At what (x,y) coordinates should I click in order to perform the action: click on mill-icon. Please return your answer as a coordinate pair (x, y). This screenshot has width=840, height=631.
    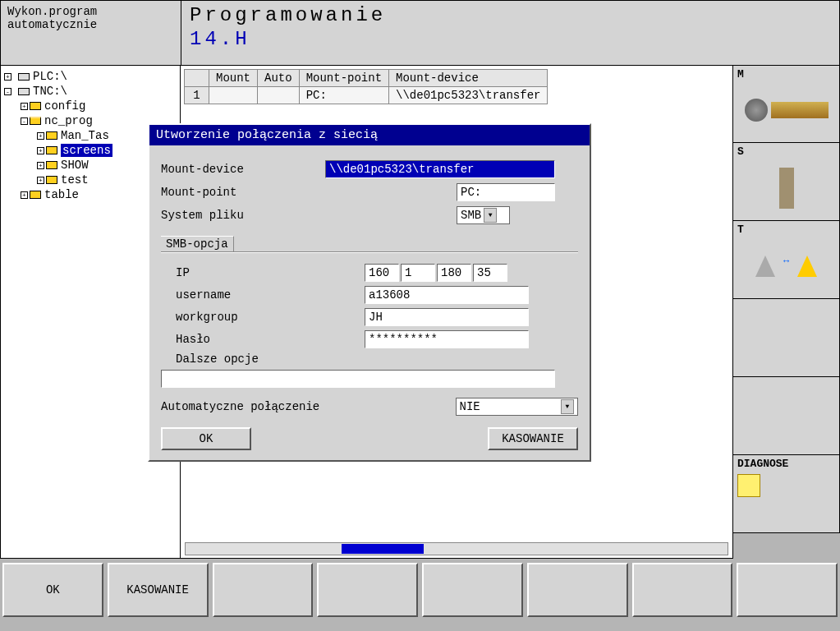
    Looking at the image, I should click on (787, 110).